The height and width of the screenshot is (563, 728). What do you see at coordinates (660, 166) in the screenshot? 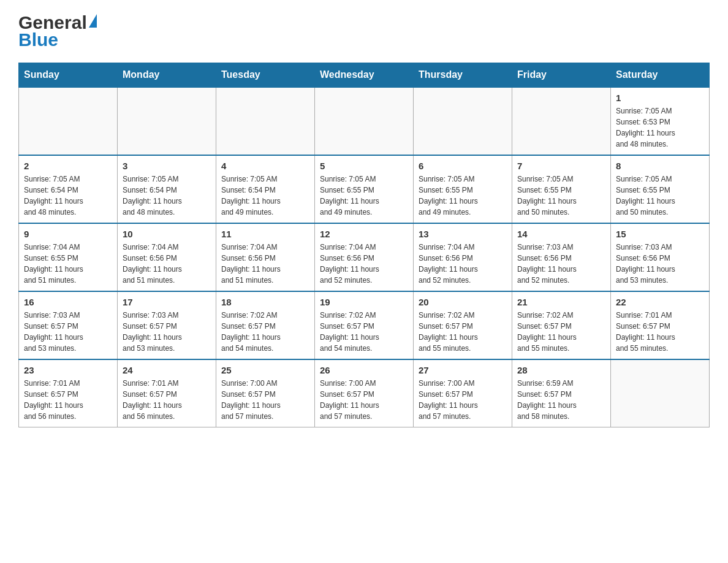
I see `day-number: 8` at bounding box center [660, 166].